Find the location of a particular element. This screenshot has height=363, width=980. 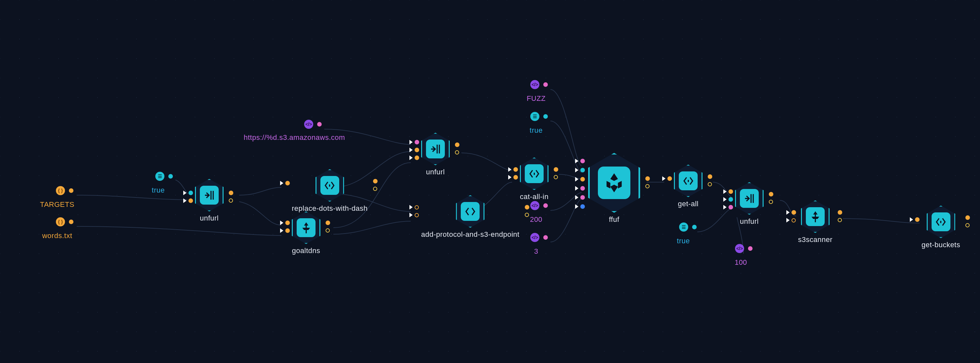

param-ffuf-mc: </> 200 is located at coordinates (536, 213).